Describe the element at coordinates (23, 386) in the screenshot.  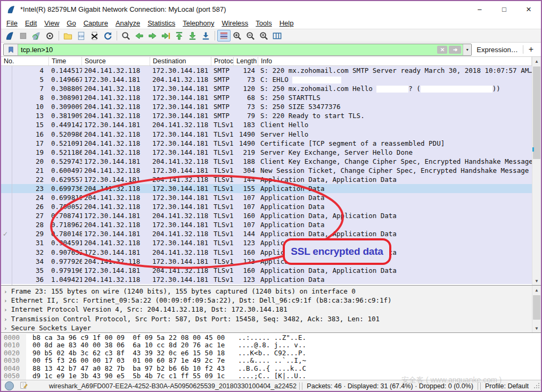
I see `capture-comment-icon` at that location.